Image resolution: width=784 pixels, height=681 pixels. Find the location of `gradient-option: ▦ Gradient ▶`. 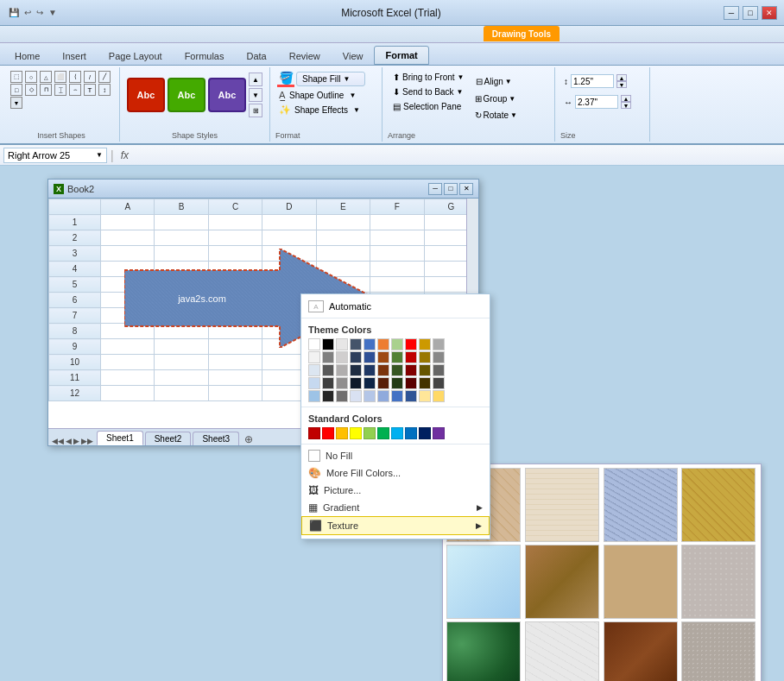

gradient-option: ▦ Gradient ▶ is located at coordinates (395, 508).